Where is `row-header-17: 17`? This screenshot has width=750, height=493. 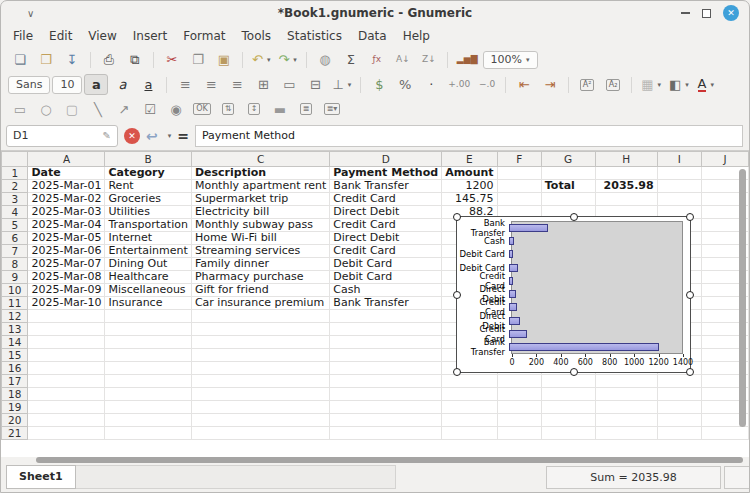
row-header-17: 17 is located at coordinates (15, 382).